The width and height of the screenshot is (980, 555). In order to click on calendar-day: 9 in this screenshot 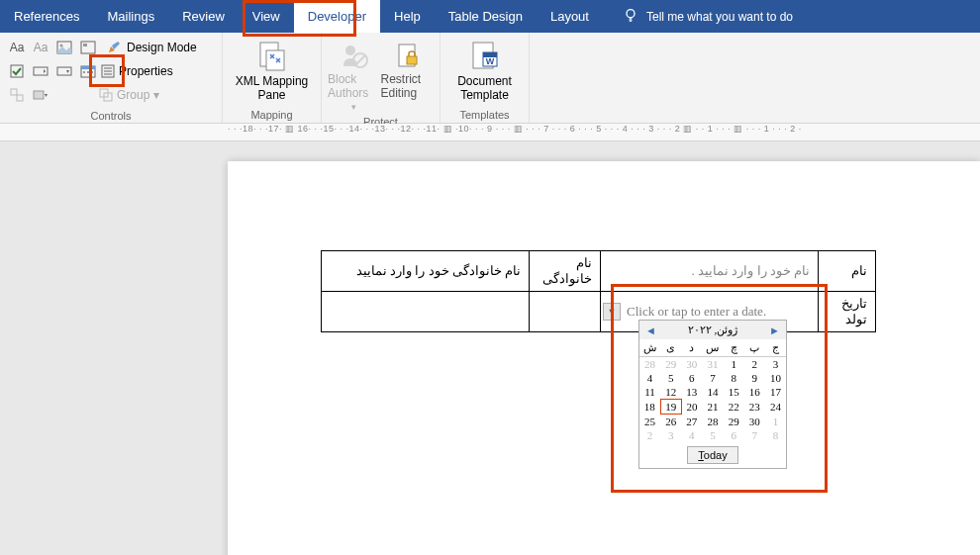, I will do `click(754, 378)`.